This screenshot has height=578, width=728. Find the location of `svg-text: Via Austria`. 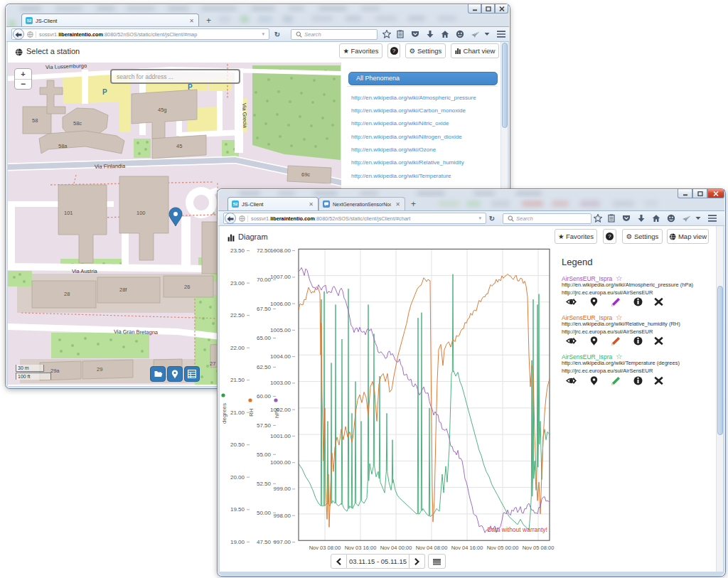

svg-text: Via Austria is located at coordinates (85, 272).